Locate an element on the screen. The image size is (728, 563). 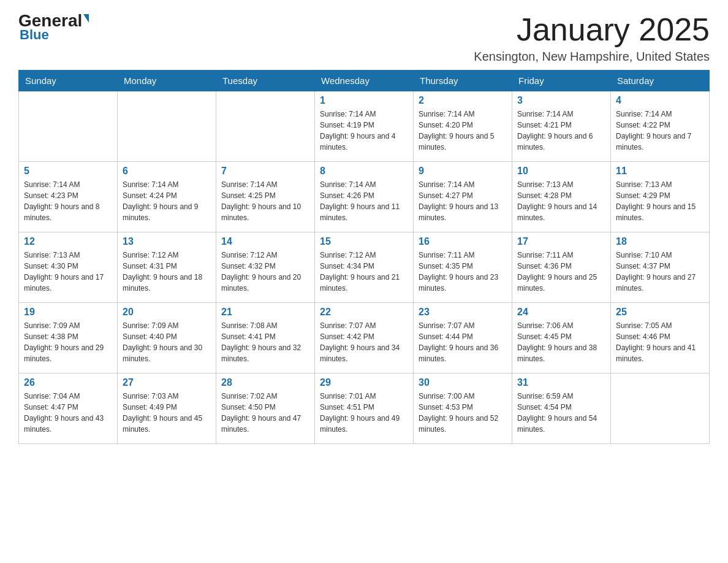
cell-info-text: Sunrise: 7:05 AM Sunset: 4:46 PM Dayligh… is located at coordinates (660, 342).